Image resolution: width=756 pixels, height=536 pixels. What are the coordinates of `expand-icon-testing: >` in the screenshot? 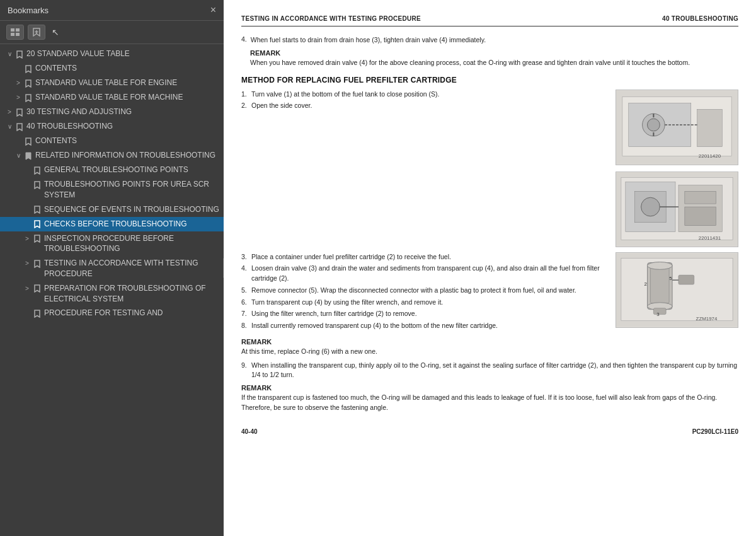 It's located at (27, 264).